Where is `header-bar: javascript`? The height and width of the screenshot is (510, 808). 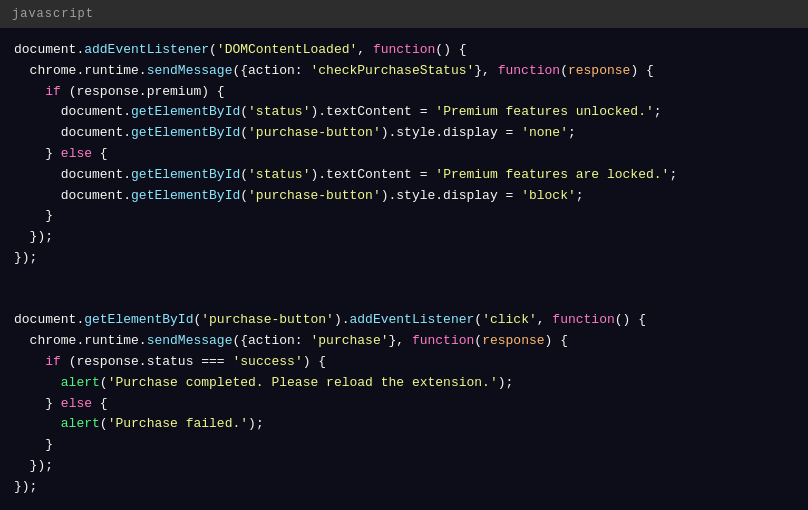 header-bar: javascript is located at coordinates (404, 14).